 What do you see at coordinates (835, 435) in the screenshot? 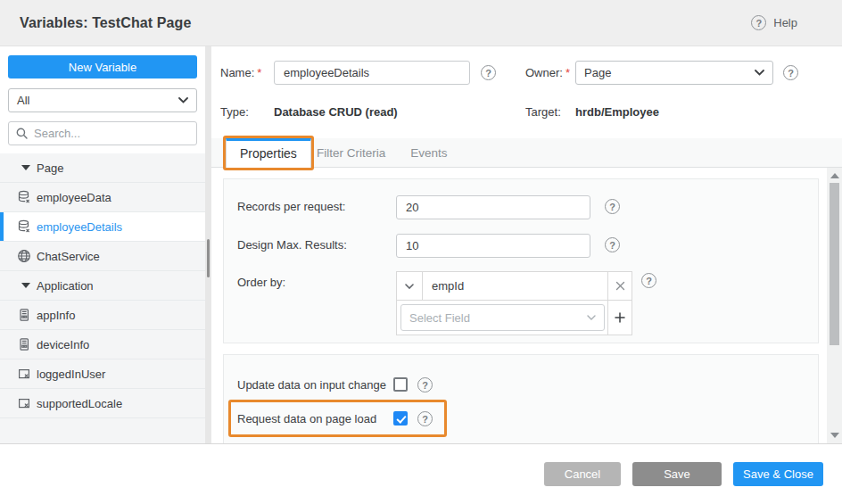
I see `scroll-down-icon` at bounding box center [835, 435].